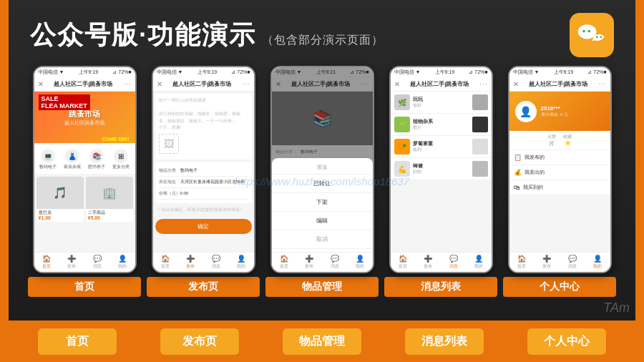 The image size is (644, 362). What do you see at coordinates (335, 262) in the screenshot?
I see `bottom-nav-manage-msg: 💬 消息` at bounding box center [335, 262].